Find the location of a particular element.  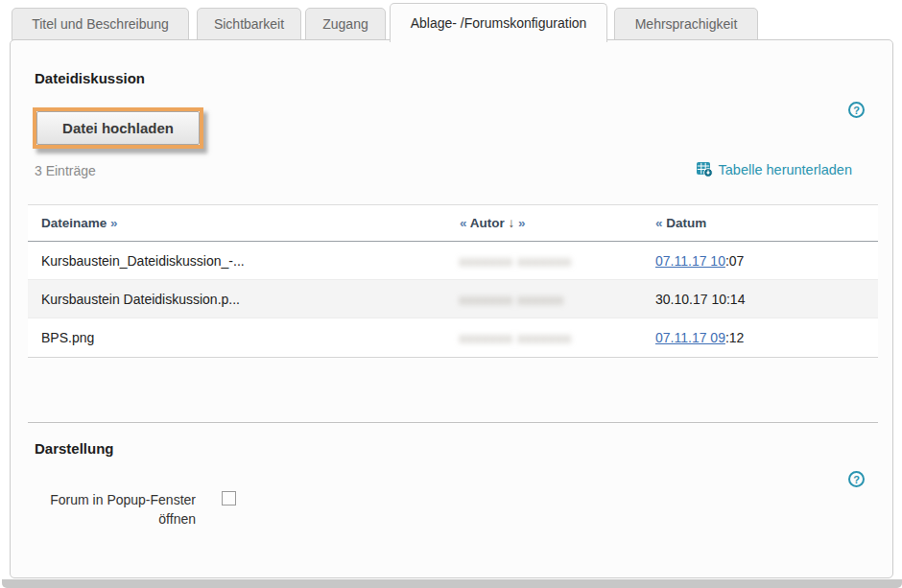

table-header-row: Dateiname » « Autor ↓ » « Datum is located at coordinates (453, 223).